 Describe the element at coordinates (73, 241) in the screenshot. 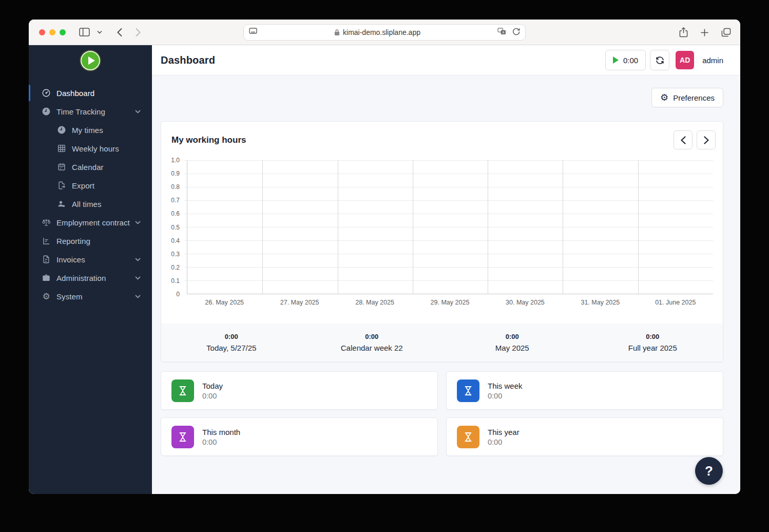

I see `sidebar-item-label: Reporting` at that location.